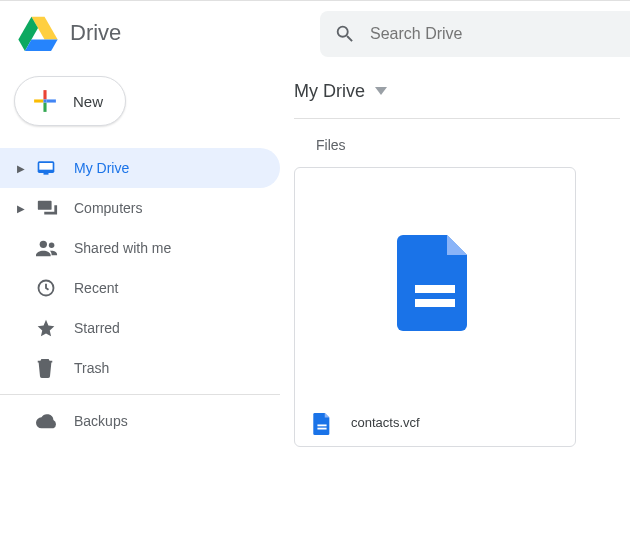  What do you see at coordinates (101, 421) in the screenshot?
I see `sidebar-item-label: Backups` at bounding box center [101, 421].